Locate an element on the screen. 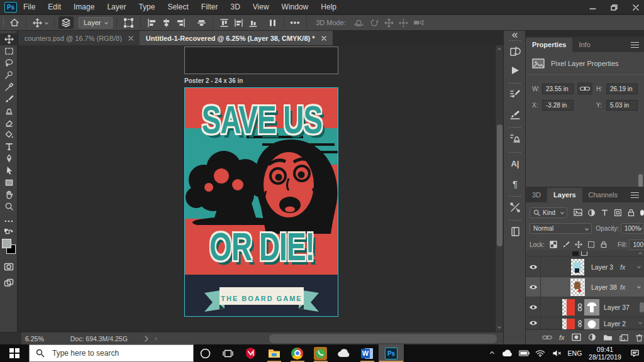 The width and height of the screenshot is (644, 362). layer-thumbnail is located at coordinates (577, 267).